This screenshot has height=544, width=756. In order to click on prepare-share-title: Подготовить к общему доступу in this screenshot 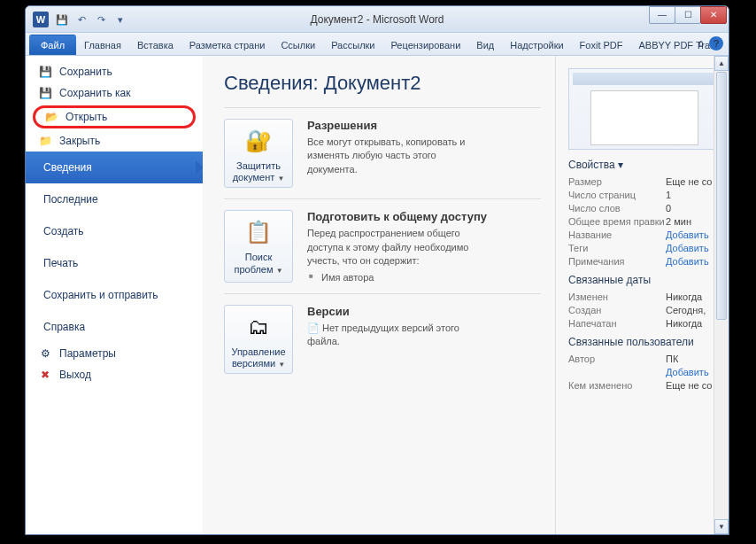, I will do `click(397, 216)`.